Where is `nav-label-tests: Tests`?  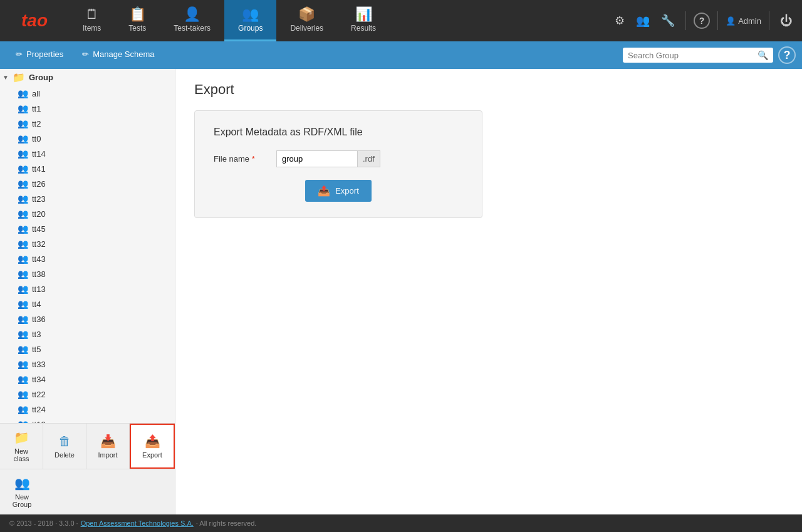
nav-label-tests: Tests is located at coordinates (137, 28).